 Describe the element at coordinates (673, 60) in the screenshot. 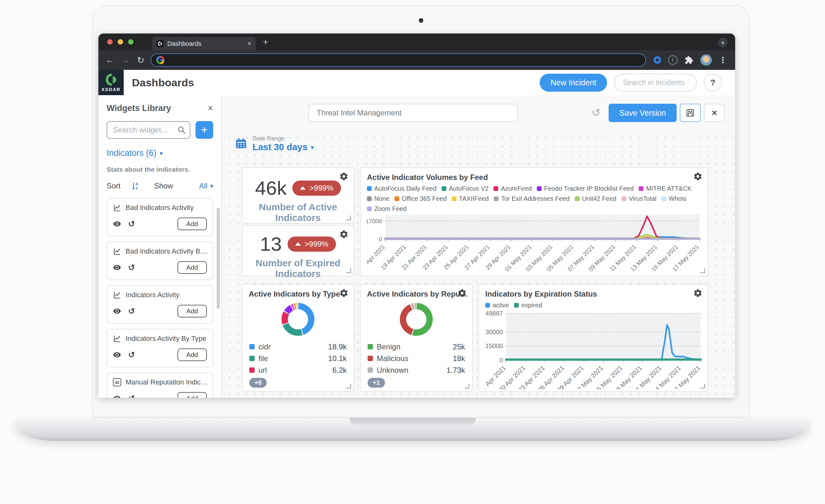

I see `info-icon: i` at that location.